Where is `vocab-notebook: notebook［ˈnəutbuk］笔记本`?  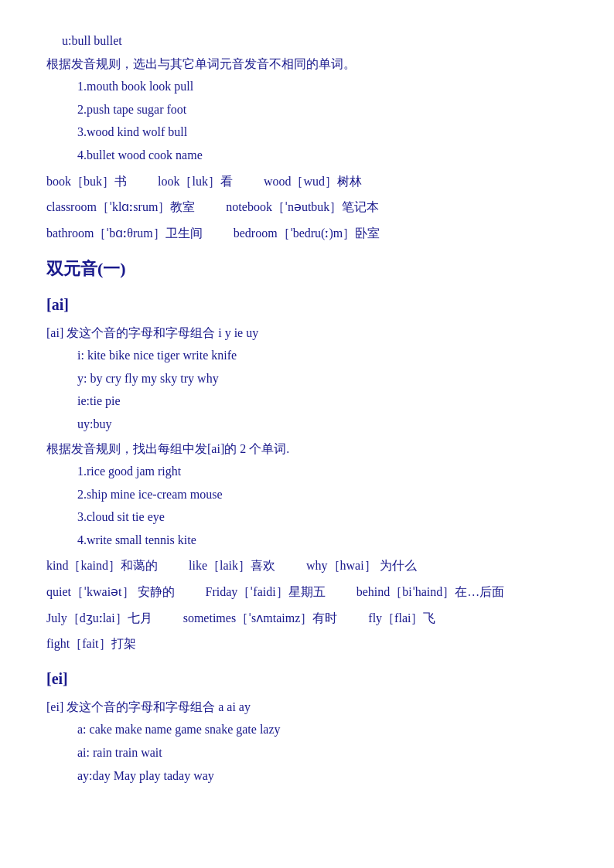 vocab-notebook: notebook［ˈnəutbuk］笔记本 is located at coordinates (302, 207).